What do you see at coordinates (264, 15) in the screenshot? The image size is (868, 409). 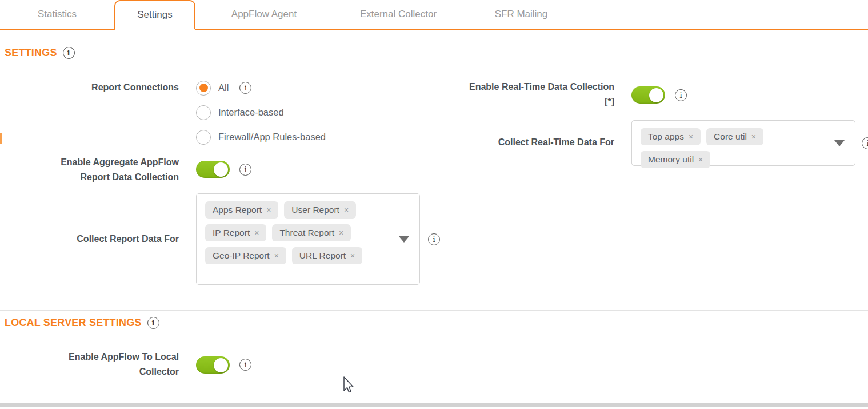 I see `tab: AppFlow Agent` at bounding box center [264, 15].